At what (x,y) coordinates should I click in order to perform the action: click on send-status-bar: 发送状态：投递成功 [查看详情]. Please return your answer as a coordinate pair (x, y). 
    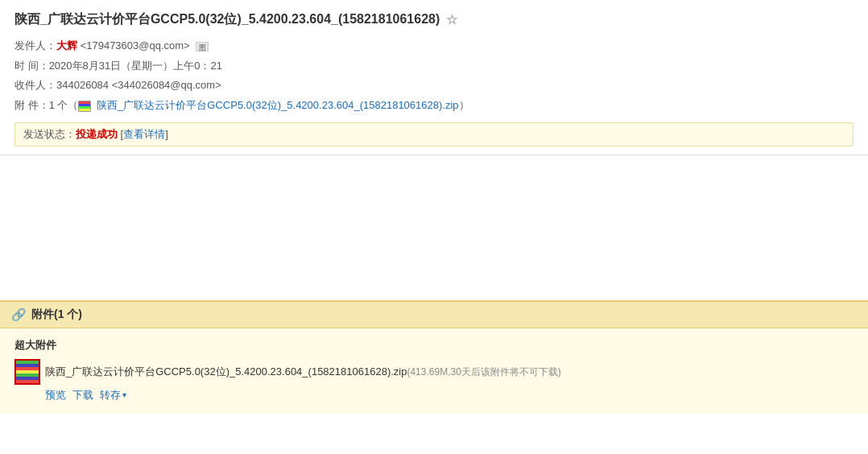
    Looking at the image, I should click on (434, 134).